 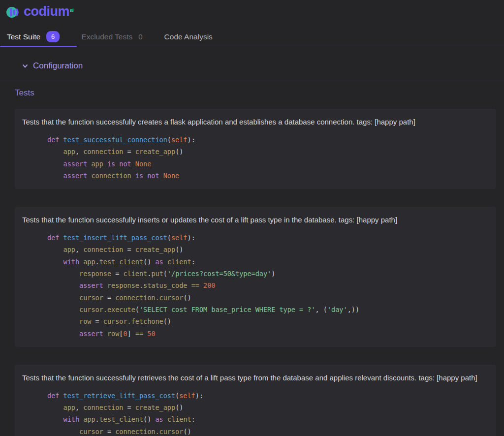 What do you see at coordinates (321, 310) in the screenshot?
I see `code-token: , (` at bounding box center [321, 310].